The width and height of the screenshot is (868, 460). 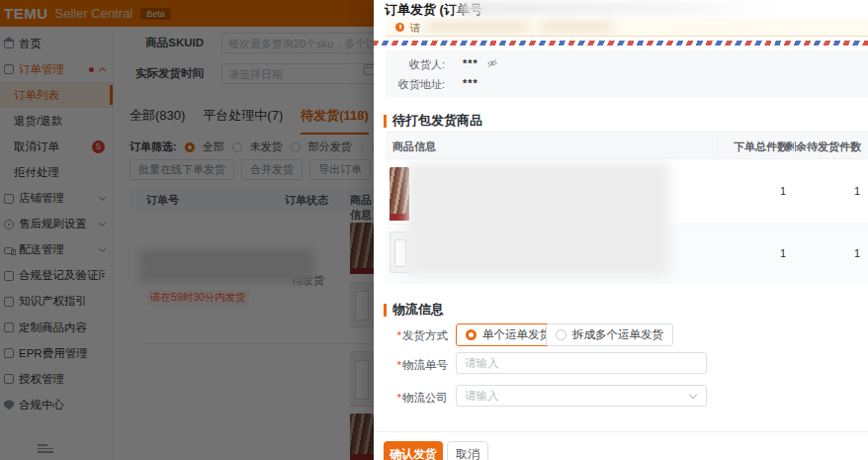 I want to click on notice-text: 请, so click(x=415, y=29).